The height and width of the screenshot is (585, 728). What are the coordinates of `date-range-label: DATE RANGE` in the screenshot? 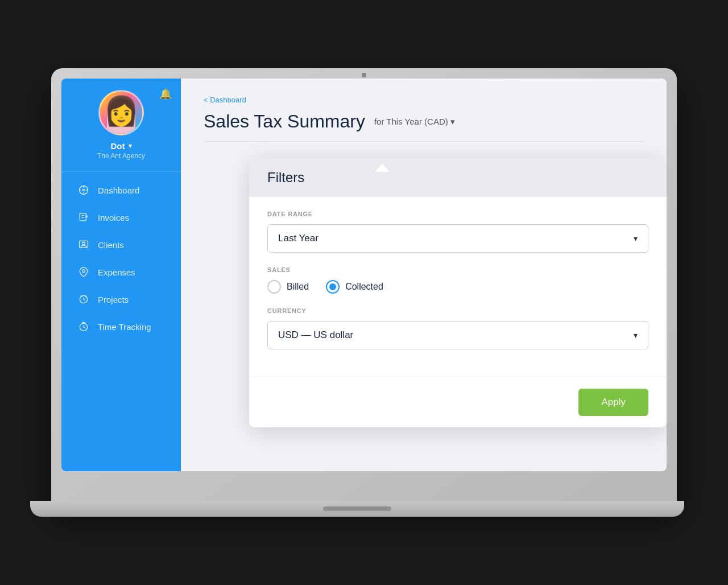 It's located at (458, 214).